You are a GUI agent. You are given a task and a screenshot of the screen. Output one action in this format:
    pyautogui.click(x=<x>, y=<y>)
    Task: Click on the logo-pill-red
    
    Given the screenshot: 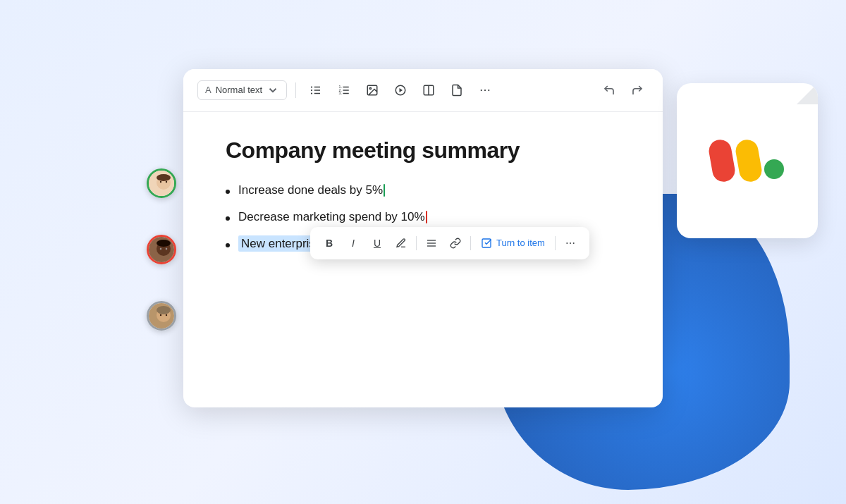 What is the action you would take?
    pyautogui.click(x=722, y=161)
    